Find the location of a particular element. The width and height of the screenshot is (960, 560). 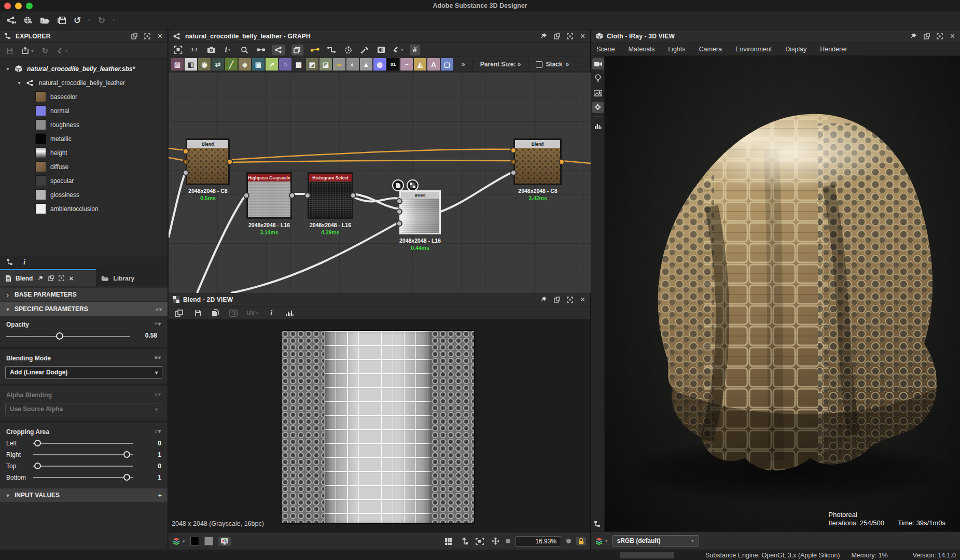

zoom-in-button is located at coordinates (568, 541).